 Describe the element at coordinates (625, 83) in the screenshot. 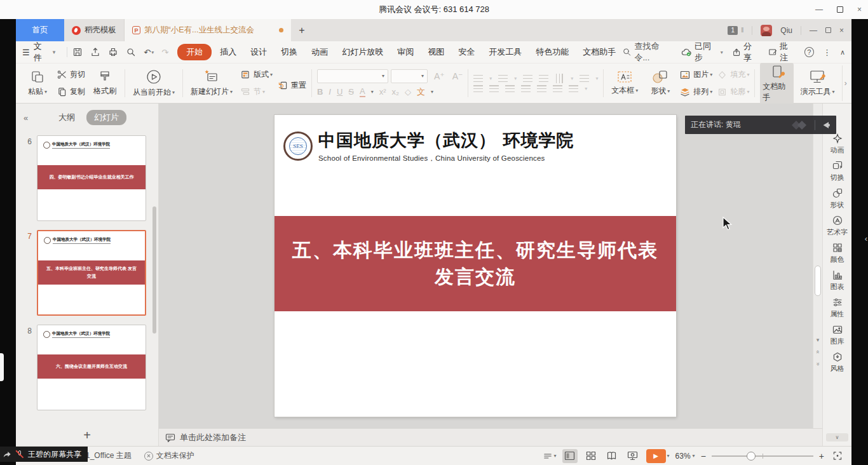

I see `textbox-button: 文本框▾` at that location.